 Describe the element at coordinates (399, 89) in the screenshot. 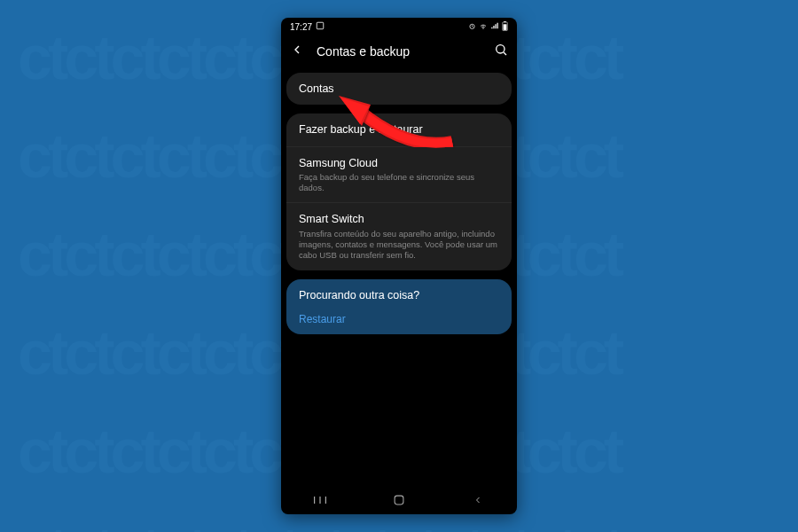

I see `item-contas: Contas` at that location.